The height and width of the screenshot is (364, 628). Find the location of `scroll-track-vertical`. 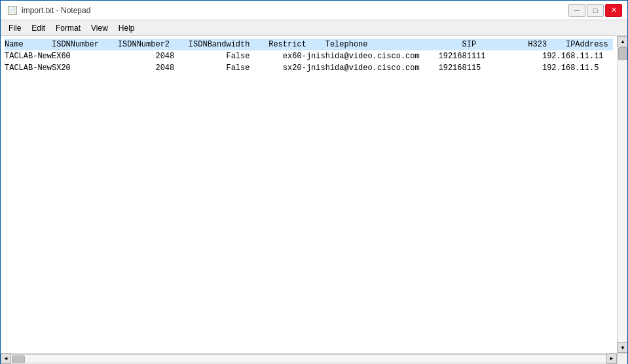

scroll-track-vertical is located at coordinates (622, 194).